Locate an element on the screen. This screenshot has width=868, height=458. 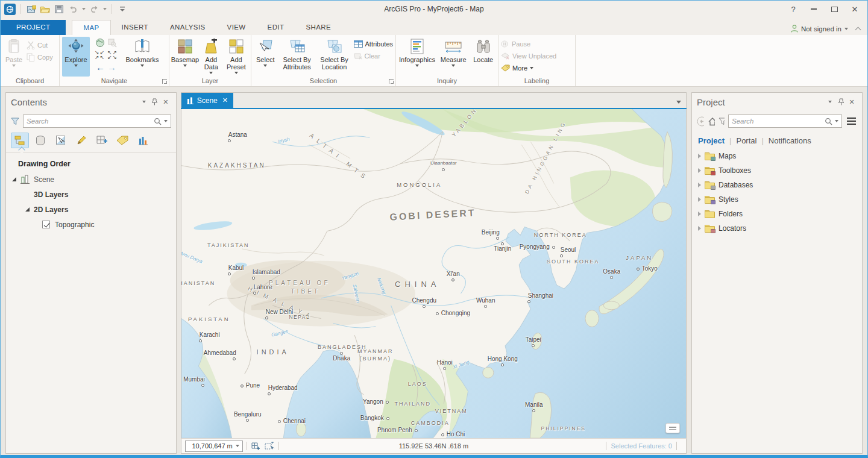
project-menu-caret-icon is located at coordinates (830, 102).